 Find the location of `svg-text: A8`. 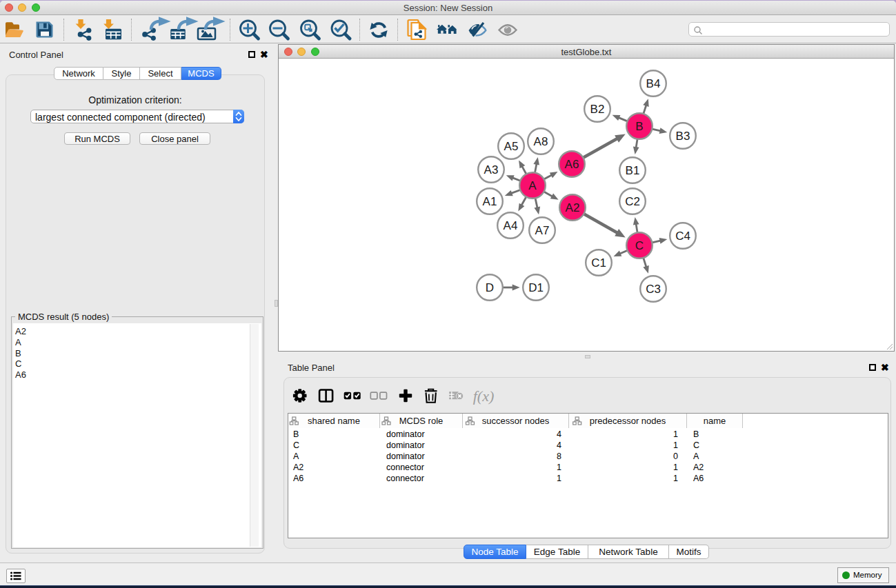

svg-text: A8 is located at coordinates (541, 142).